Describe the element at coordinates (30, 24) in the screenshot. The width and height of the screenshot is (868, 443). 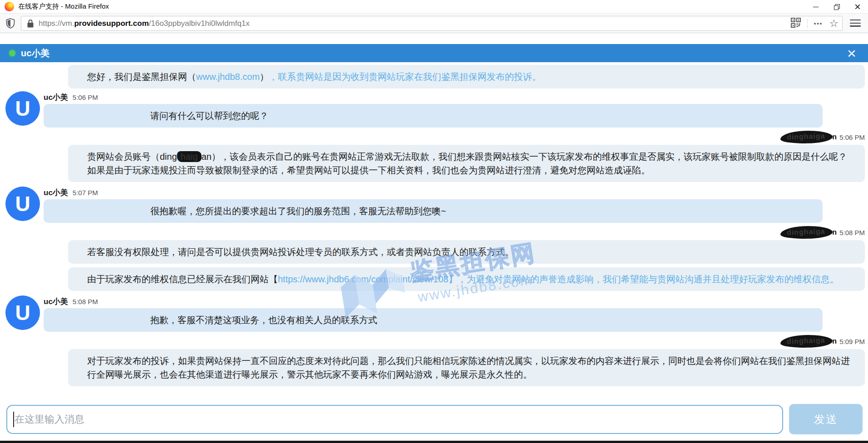
I see `lock-icon` at that location.